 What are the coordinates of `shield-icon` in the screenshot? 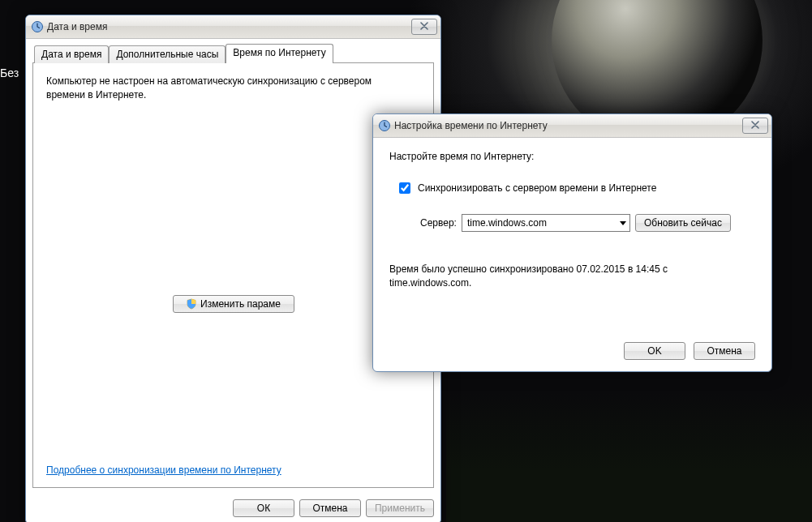 It's located at (191, 304).